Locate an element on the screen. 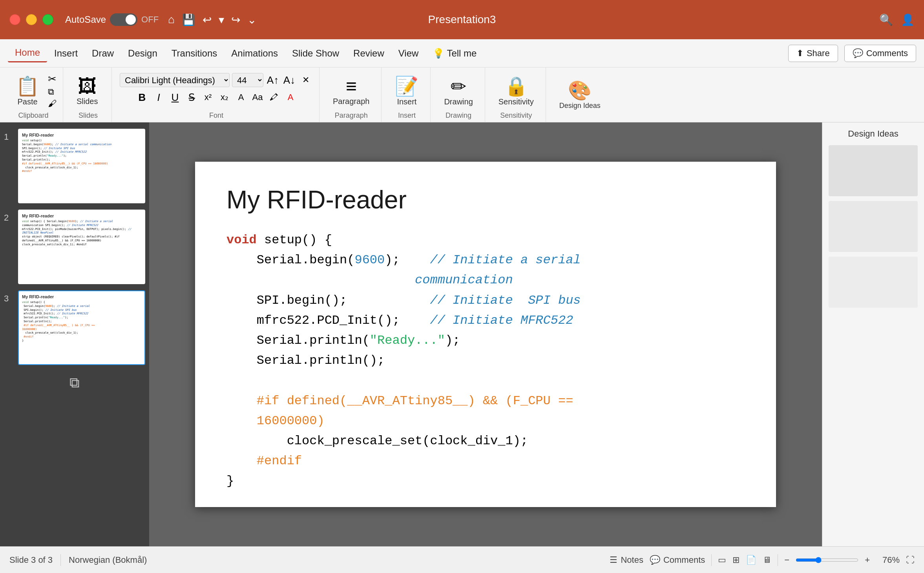  notes-icon: ☰ is located at coordinates (614, 560).